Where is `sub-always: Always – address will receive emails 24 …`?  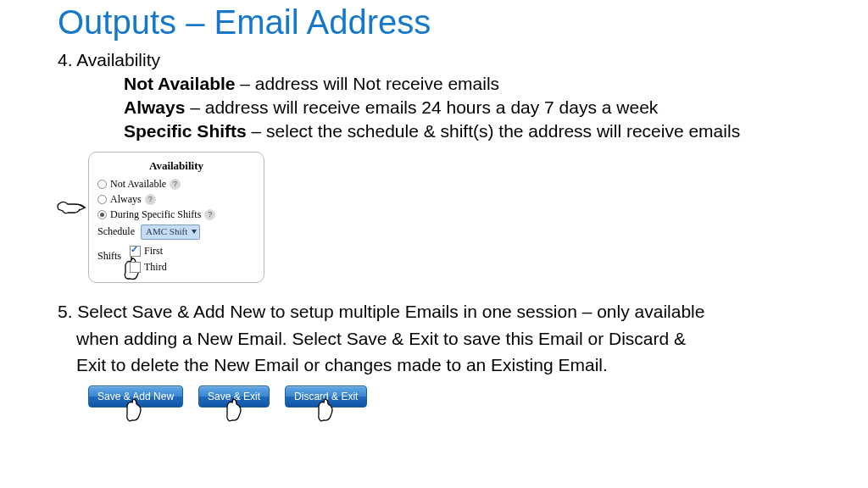
sub-always: Always – address will receive emails 24 … is located at coordinates (467, 108).